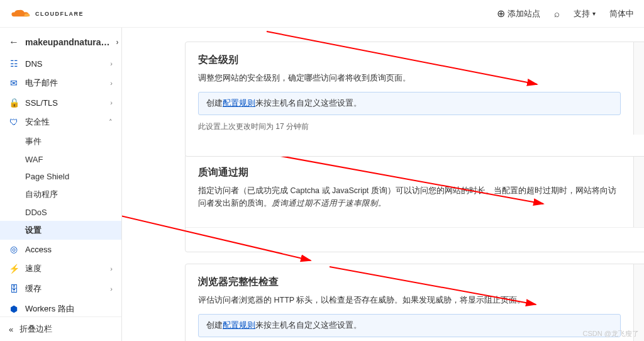  What do you see at coordinates (60, 103) in the screenshot?
I see `sidebar-item-ssl: 🔒SSL/TLS›` at bounding box center [60, 103].